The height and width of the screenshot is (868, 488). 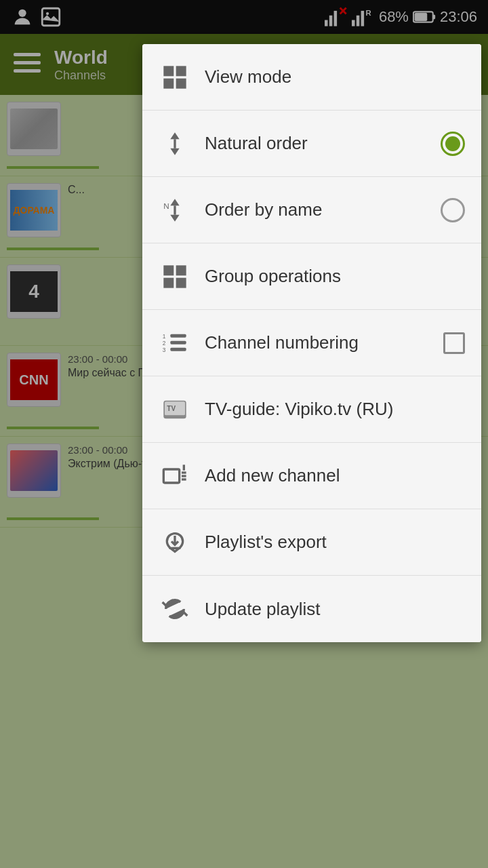 I want to click on menu-item-tv-guide: TV TV-guide: Vipiko.tv (RU), so click(x=312, y=410).